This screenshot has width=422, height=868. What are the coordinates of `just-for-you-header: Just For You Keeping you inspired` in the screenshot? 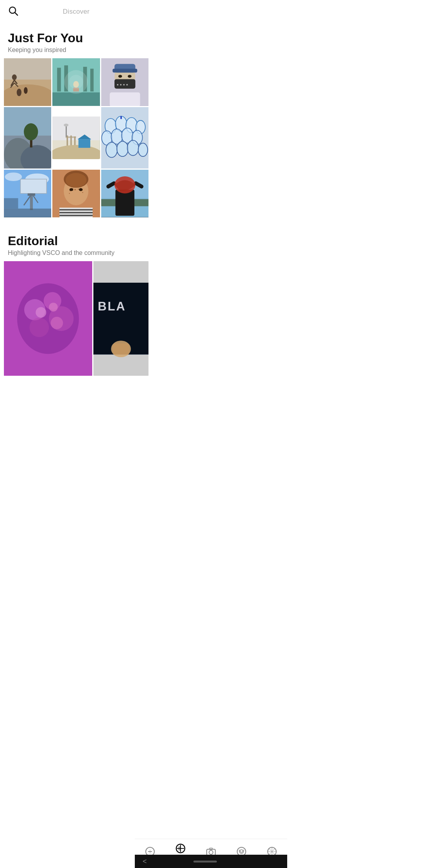 It's located at (76, 45).